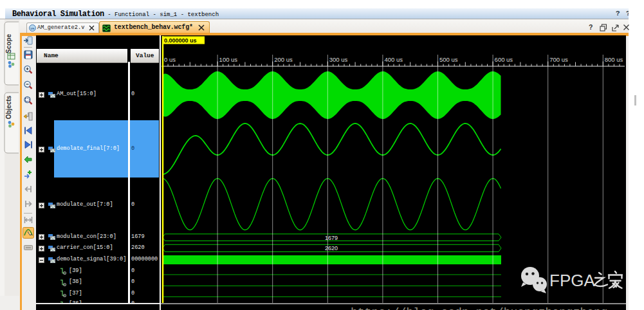 Image resolution: width=644 pixels, height=310 pixels. What do you see at coordinates (9, 44) in the screenshot?
I see `svg-text: Scope` at bounding box center [9, 44].